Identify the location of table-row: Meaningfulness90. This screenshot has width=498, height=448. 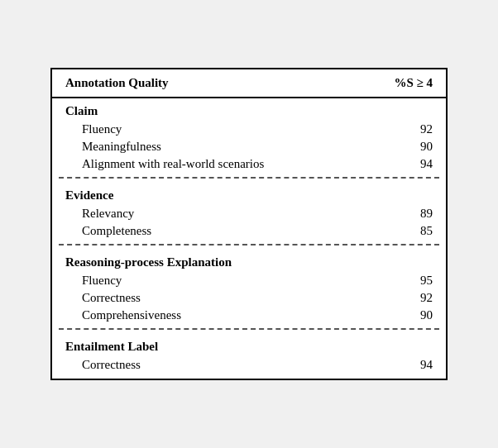
(249, 147).